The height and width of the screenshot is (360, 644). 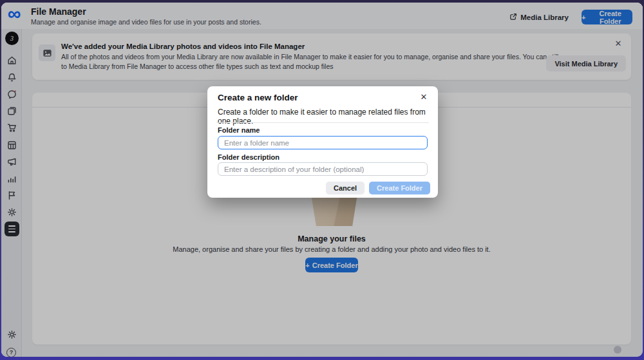 What do you see at coordinates (323, 122) in the screenshot?
I see `modal-divider` at bounding box center [323, 122].